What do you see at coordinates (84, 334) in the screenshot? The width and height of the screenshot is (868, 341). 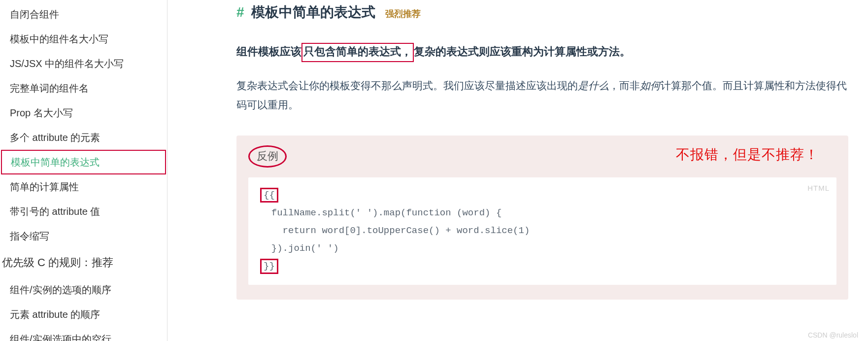 I see `sidebar-item-blank-lines: 组件/实例选项中的空行` at bounding box center [84, 334].